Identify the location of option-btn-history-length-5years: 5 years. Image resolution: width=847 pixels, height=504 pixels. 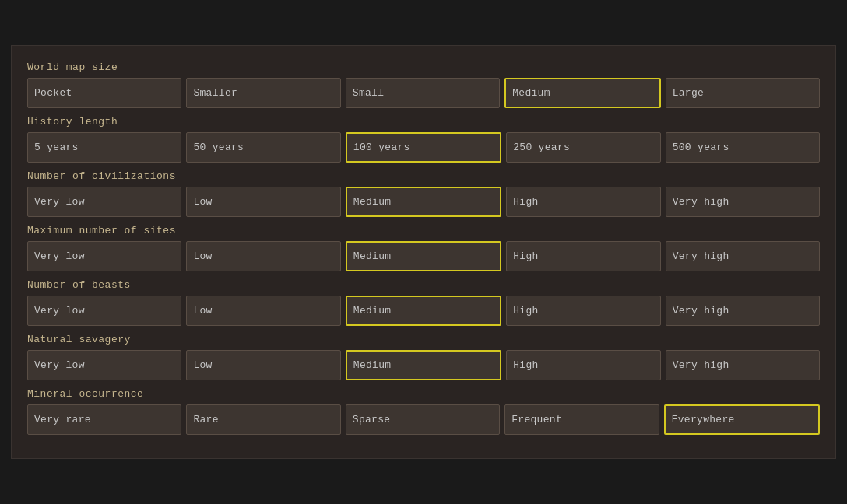
(104, 148).